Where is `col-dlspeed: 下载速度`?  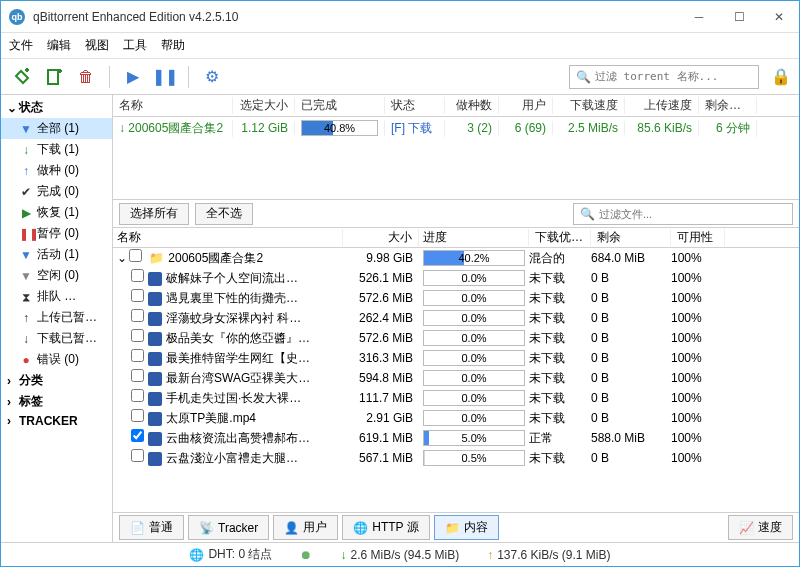
col-dlspeed: 下载速度 is located at coordinates (589, 106).